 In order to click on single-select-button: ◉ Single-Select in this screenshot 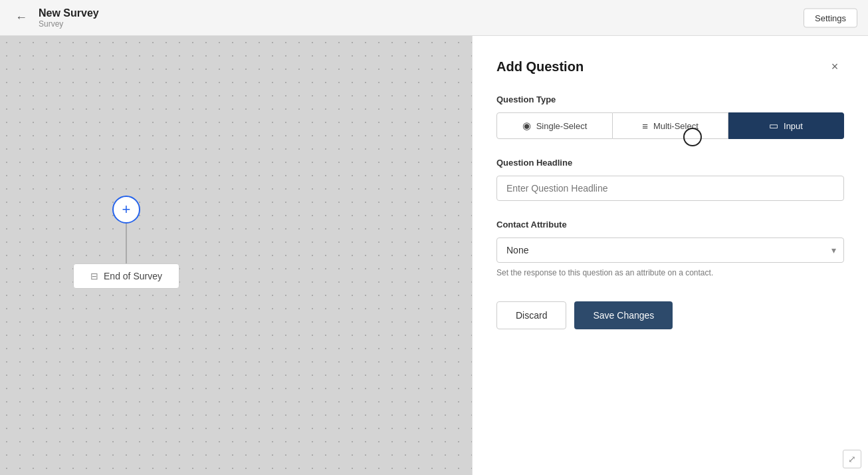, I will do `click(554, 126)`.